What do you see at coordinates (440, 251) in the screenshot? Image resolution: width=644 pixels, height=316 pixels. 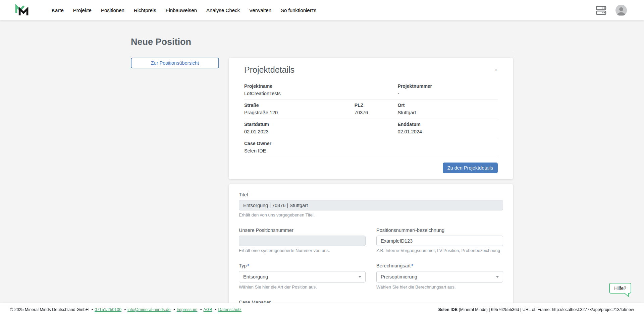 I see `position-id-help: Z.B. Interne-Vorgangsnummer, LV-Position…` at bounding box center [440, 251].